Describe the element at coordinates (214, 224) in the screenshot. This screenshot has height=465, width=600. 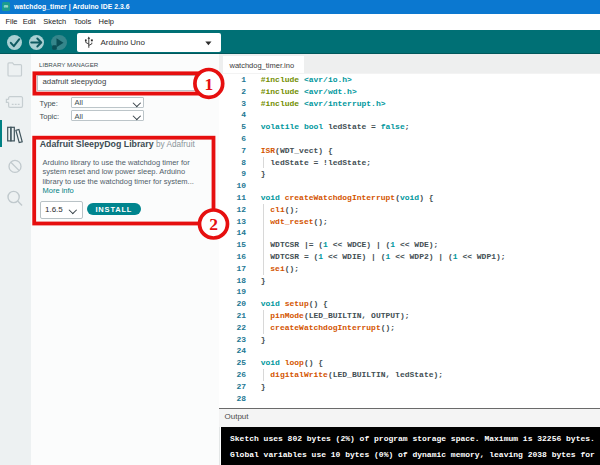
I see `svg-text: 2` at that location.